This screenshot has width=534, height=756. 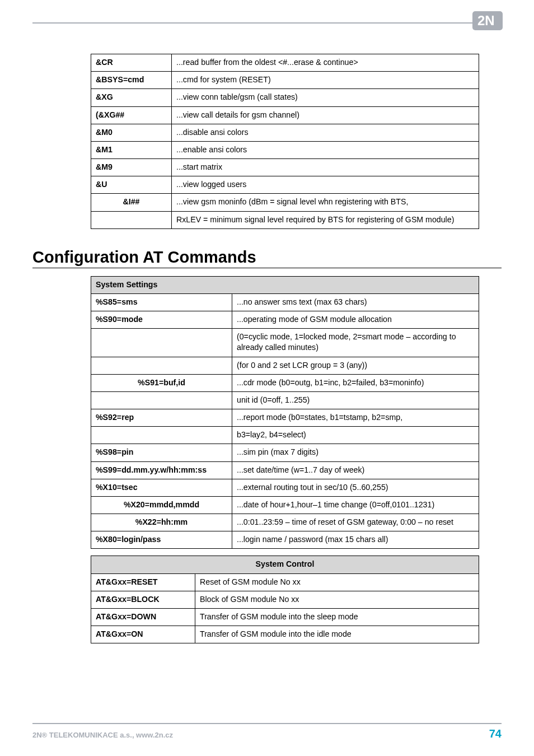 I want to click on table-row: %X10=tsec...external routing tout in sec…, so click(x=285, y=487).